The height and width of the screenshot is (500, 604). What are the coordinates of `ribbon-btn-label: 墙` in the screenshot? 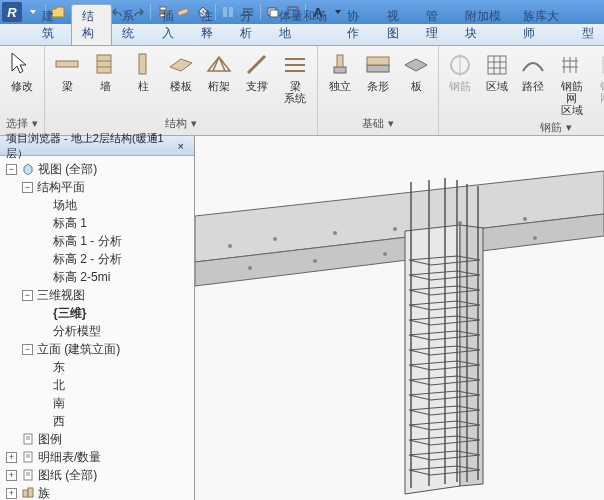 It's located at (106, 86).